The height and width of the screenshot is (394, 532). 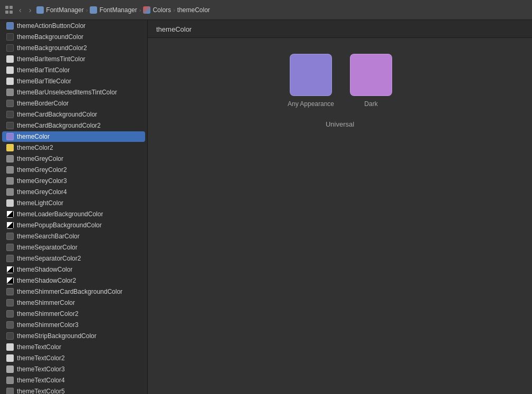 I want to click on sidebar-item: themeSeparatorColor, so click(x=74, y=247).